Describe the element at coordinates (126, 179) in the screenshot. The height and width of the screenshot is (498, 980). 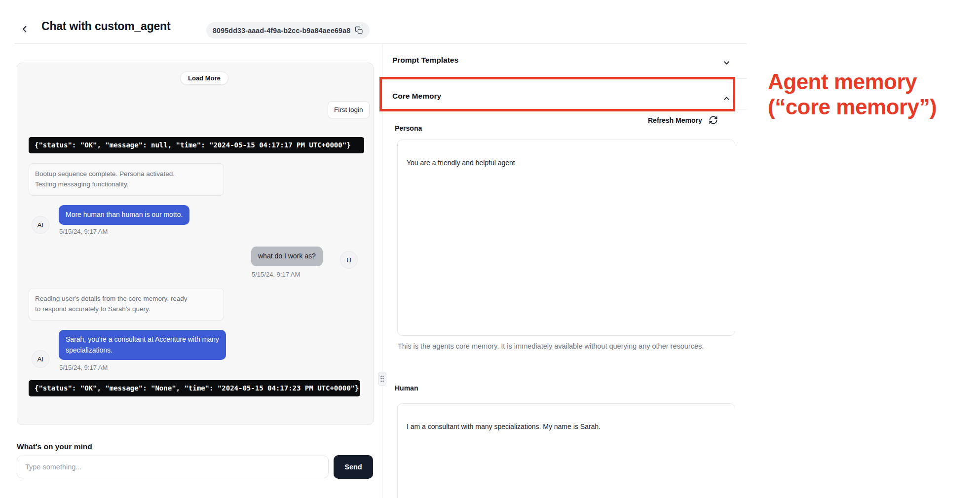
I see `system-message: Bootup sequence complete. Persona activa…` at that location.